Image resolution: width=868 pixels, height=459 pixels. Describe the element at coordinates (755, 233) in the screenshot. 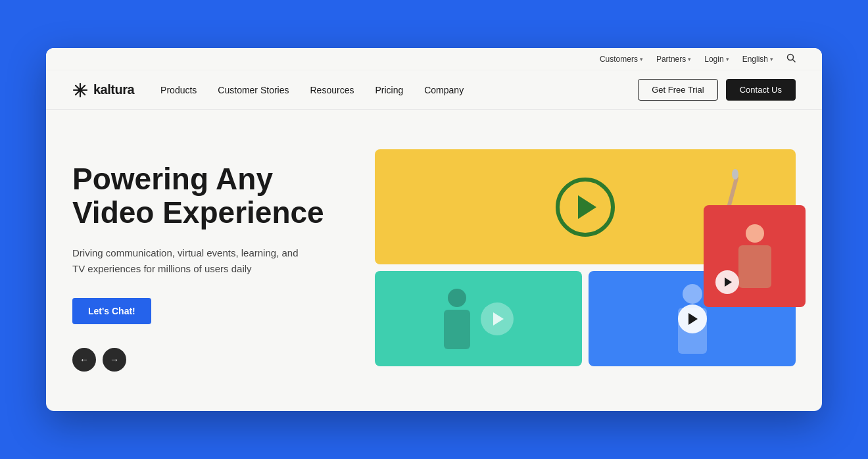

I see `person-head-red` at that location.